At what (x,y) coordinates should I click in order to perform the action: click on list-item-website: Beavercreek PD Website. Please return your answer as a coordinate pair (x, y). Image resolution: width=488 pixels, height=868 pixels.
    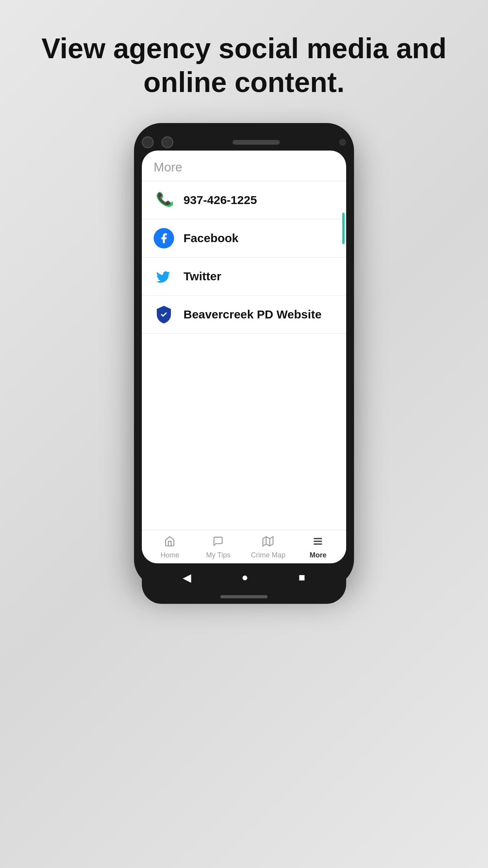
    Looking at the image, I should click on (244, 314).